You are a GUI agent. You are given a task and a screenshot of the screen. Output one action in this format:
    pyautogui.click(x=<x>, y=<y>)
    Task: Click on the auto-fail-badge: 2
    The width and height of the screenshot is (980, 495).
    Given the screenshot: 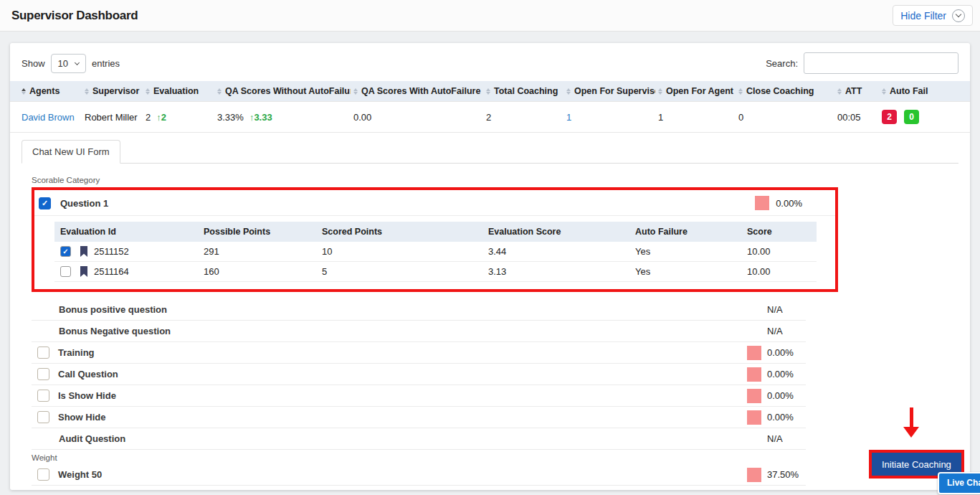 What is the action you would take?
    pyautogui.click(x=889, y=117)
    